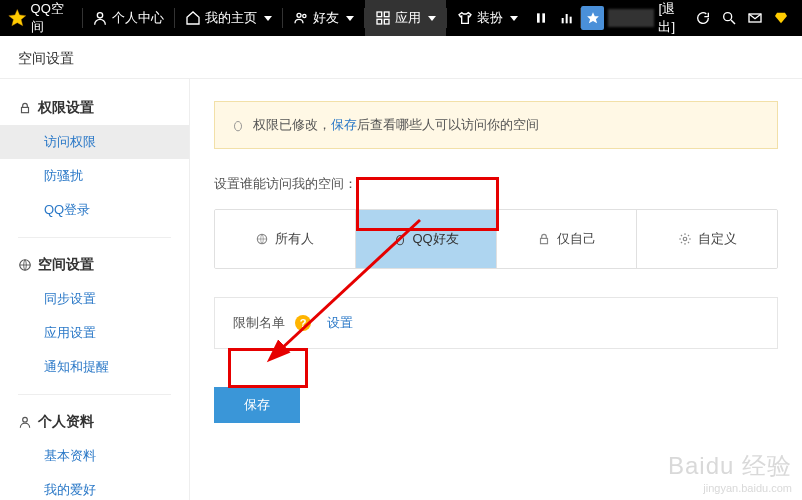 The image size is (802, 500). I want to click on option-everyone: 所有人, so click(286, 239).